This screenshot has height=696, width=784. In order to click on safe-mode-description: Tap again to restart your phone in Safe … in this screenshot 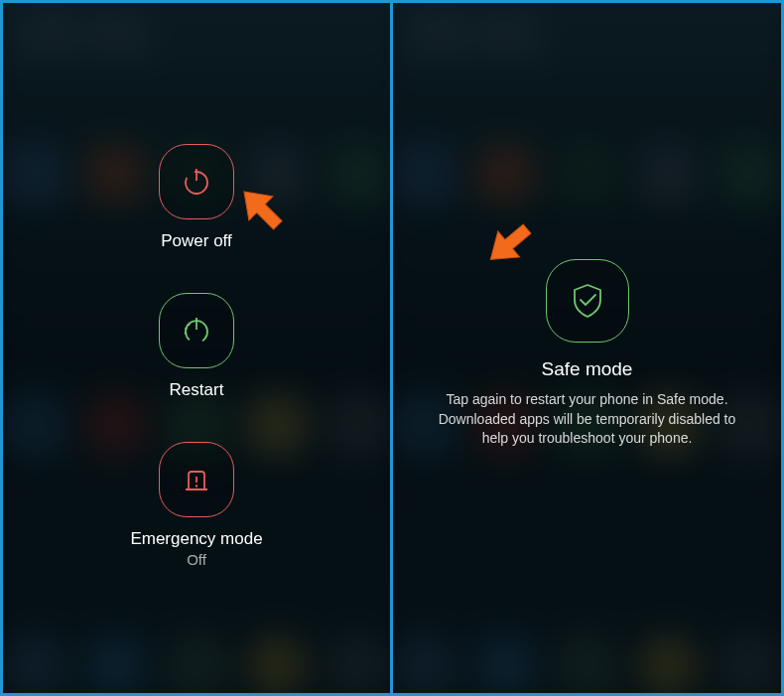, I will do `click(588, 419)`.